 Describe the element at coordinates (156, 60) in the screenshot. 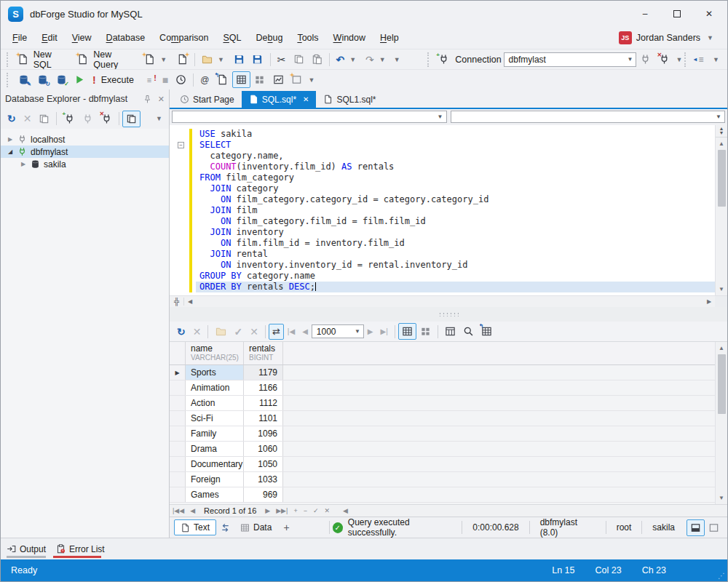

I see `new-document-button: ▼` at that location.